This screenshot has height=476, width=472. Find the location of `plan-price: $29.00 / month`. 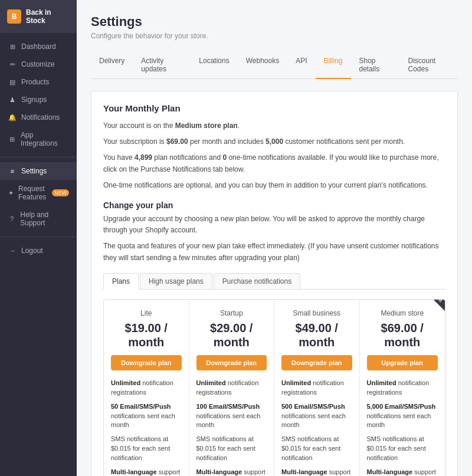

plan-price: $29.00 / month is located at coordinates (232, 335).